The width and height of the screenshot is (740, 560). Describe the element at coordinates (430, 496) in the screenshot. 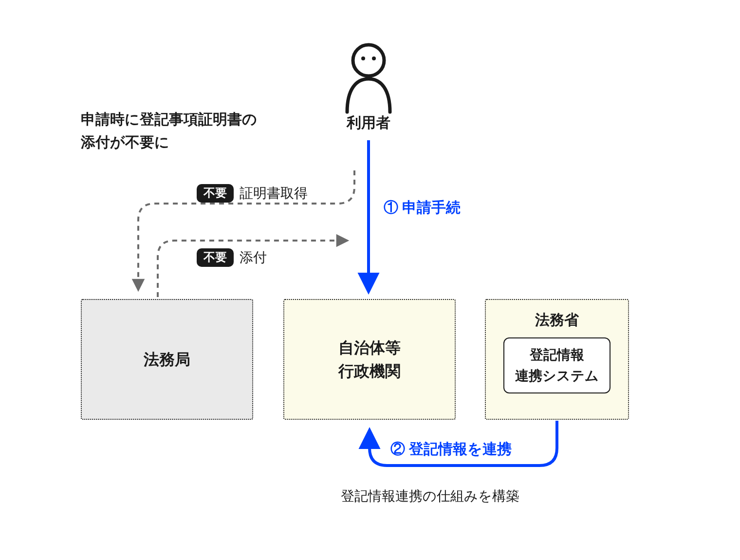

I see `bottom-caption: 登記情報連携の仕組みを構築` at that location.